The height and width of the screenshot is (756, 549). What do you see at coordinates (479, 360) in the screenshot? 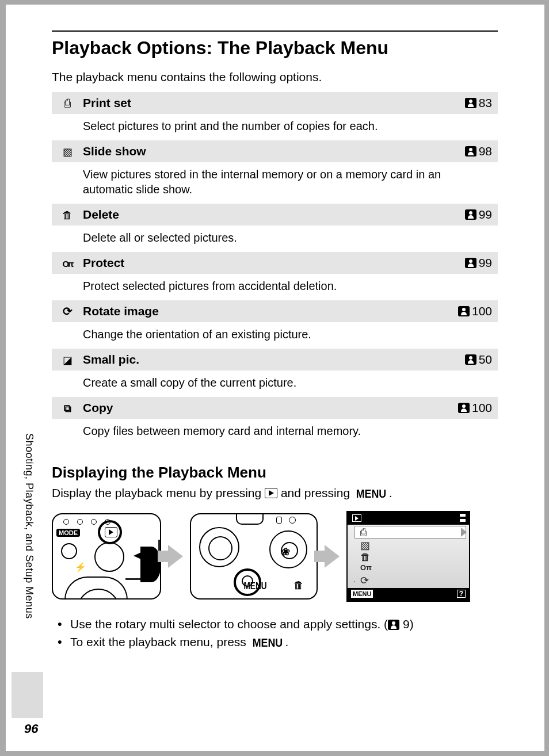
I see `option-page-ref: 50` at bounding box center [479, 360].